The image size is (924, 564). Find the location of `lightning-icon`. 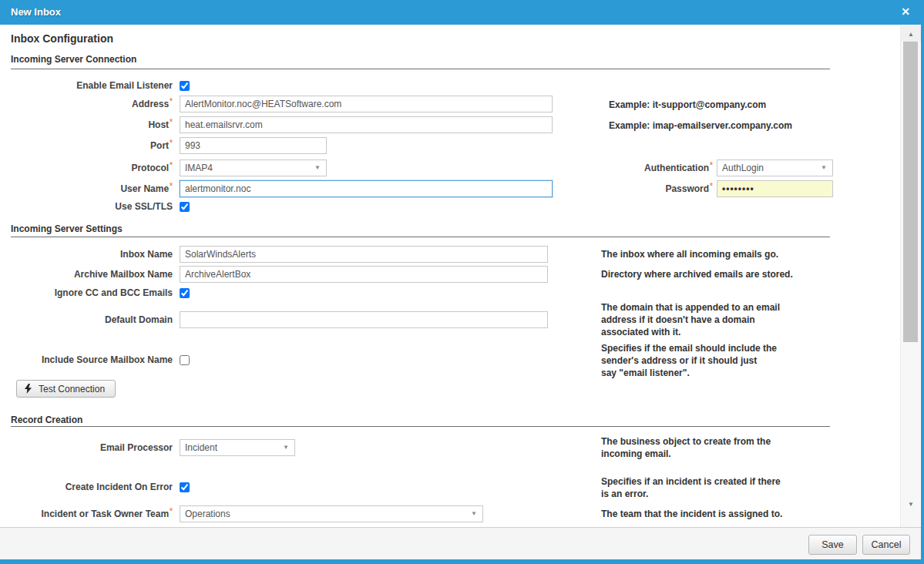

lightning-icon is located at coordinates (28, 388).